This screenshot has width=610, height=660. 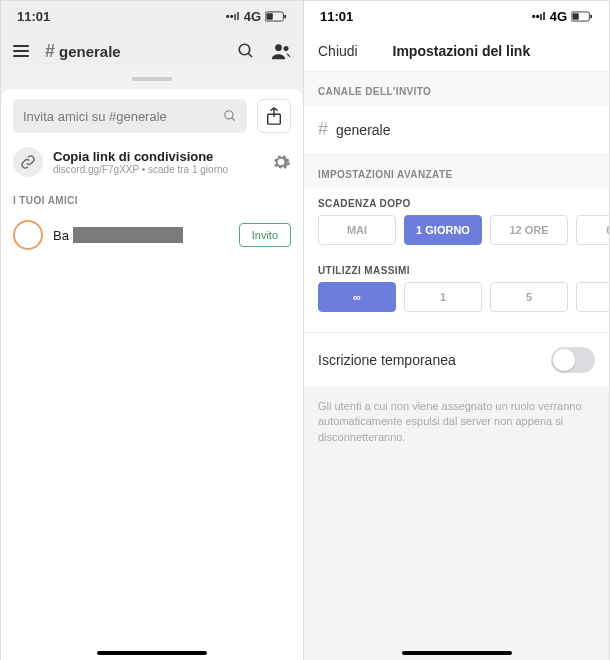 What do you see at coordinates (152, 162) in the screenshot?
I see `share-link-row: Copia link di condivisione discord.gg/F7…` at bounding box center [152, 162].